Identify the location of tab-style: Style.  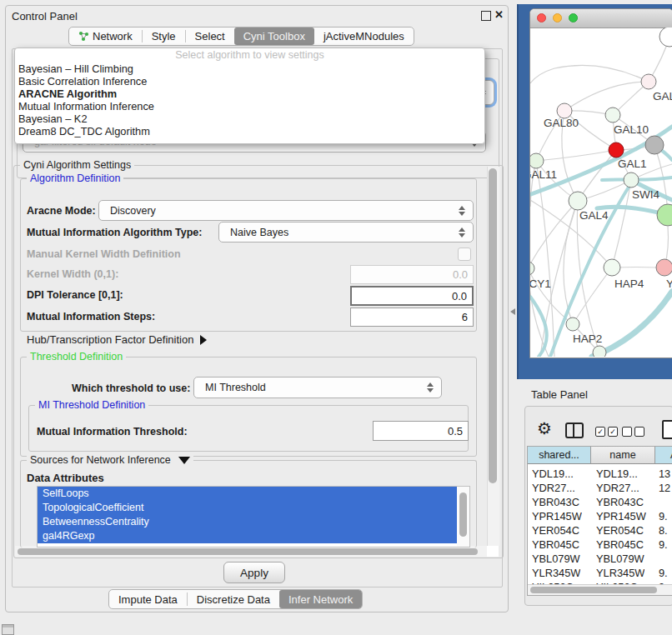
(163, 37).